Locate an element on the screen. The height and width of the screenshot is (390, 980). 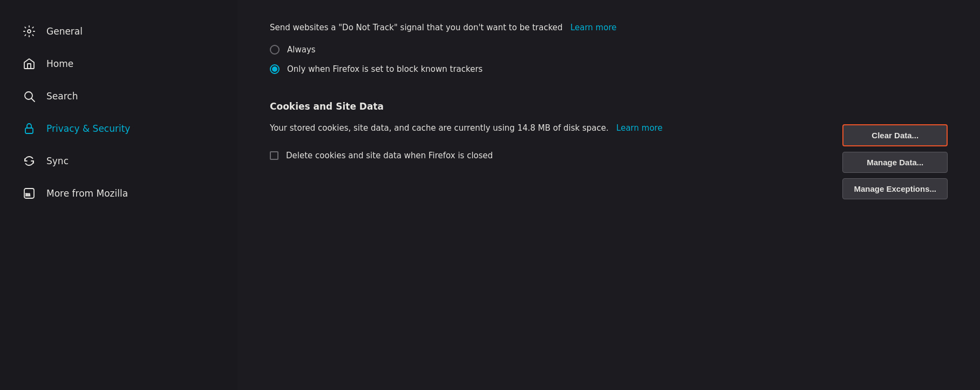
radio-only-when-blocking-indicator is located at coordinates (275, 69).